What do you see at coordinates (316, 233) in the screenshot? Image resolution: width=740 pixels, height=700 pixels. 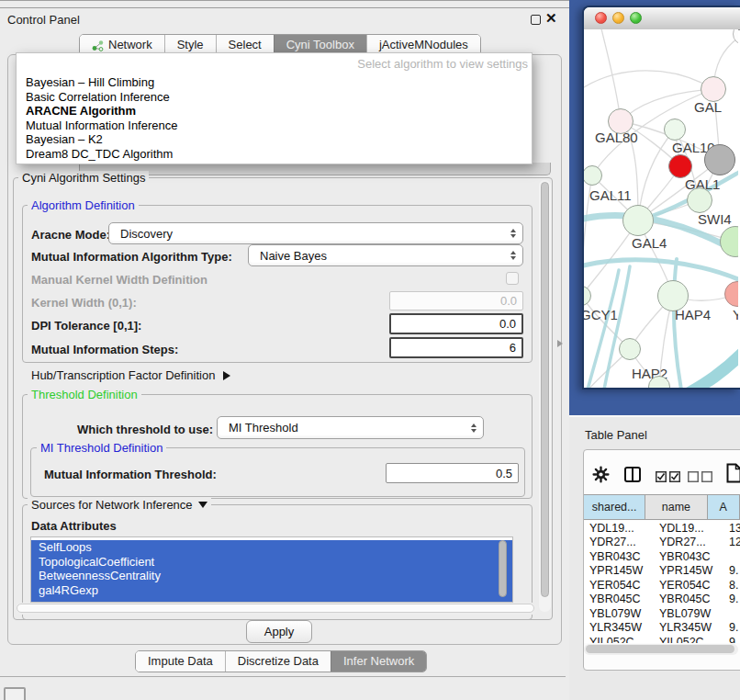 I see `aracne-mode-select: Discovery` at bounding box center [316, 233].